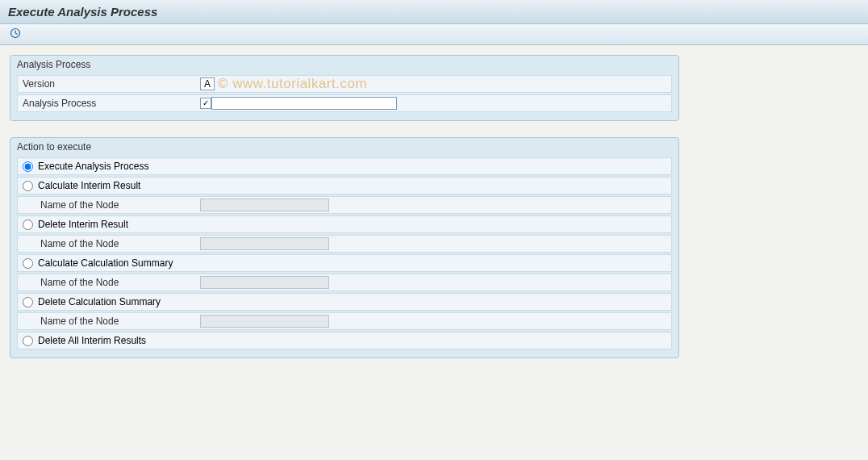 The image size is (868, 460). Describe the element at coordinates (344, 244) in the screenshot. I see `sub-row-delete-interim: Name of the Node` at that location.